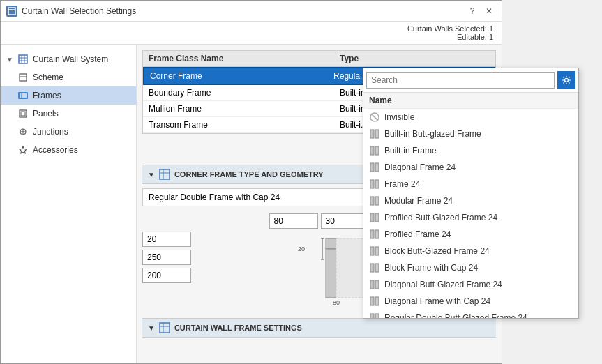 Image resolution: width=602 pixels, height=364 pixels. What do you see at coordinates (68, 114) in the screenshot?
I see `sidebar-item-panels: Panels` at bounding box center [68, 114].